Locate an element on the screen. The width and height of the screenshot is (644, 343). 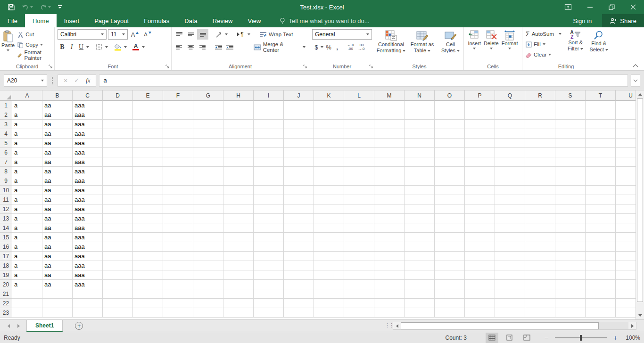
column-header-N: N is located at coordinates (420, 96).